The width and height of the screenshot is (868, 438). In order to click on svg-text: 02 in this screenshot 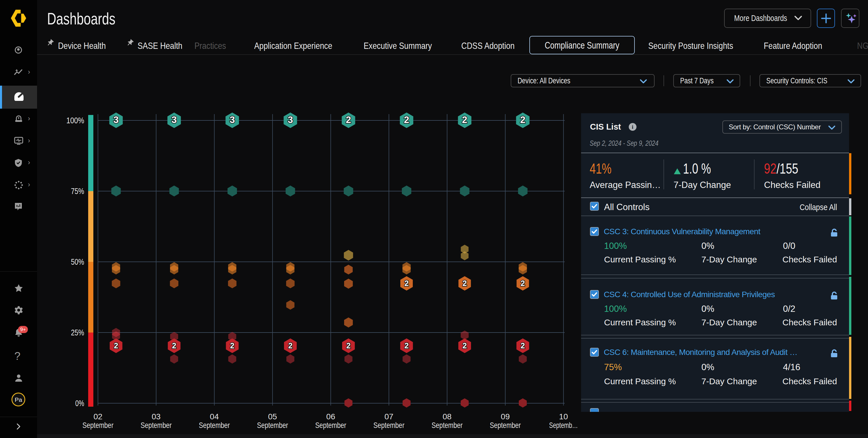, I will do `click(98, 417)`.